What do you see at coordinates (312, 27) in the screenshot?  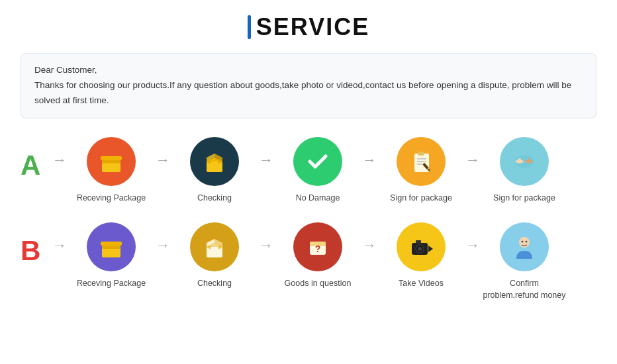 I see `title-text: SERVICE` at bounding box center [312, 27].